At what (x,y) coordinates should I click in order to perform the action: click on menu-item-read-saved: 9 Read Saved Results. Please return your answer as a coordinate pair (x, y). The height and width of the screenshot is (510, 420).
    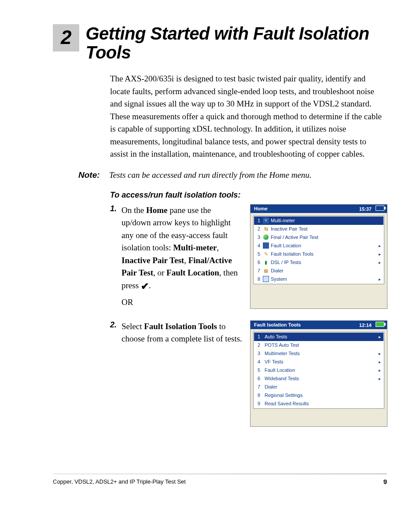
    Looking at the image, I should click on (319, 404).